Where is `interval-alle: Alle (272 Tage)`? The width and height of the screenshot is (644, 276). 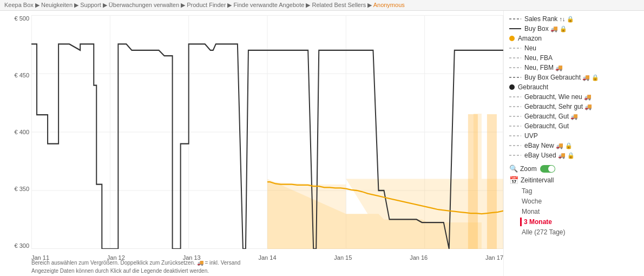
interval-alle: Alle (272 Tage) is located at coordinates (579, 232).